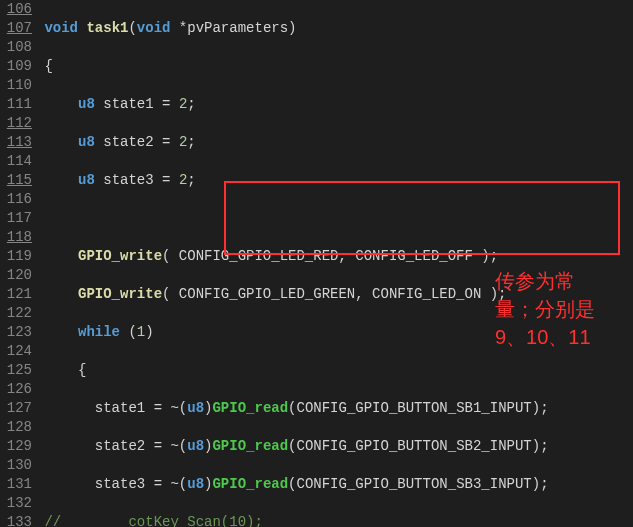 Image resolution: width=633 pixels, height=527 pixels. Describe the element at coordinates (16, 218) in the screenshot. I see `line-number: 117` at that location.